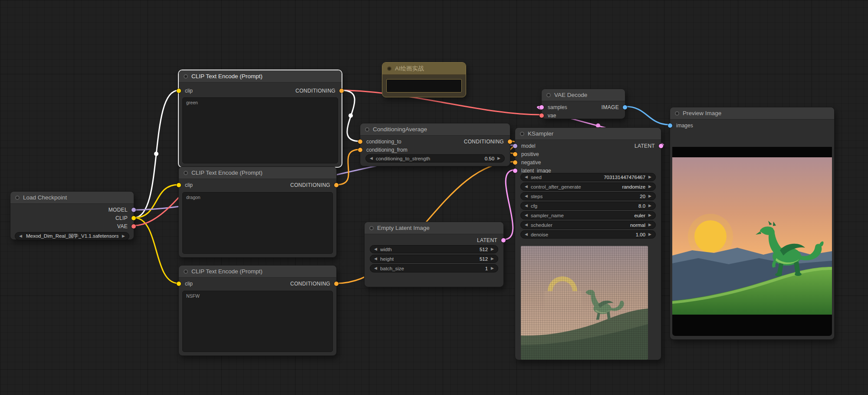 The width and height of the screenshot is (868, 395). What do you see at coordinates (670, 126) in the screenshot?
I see `images-input-port` at bounding box center [670, 126].